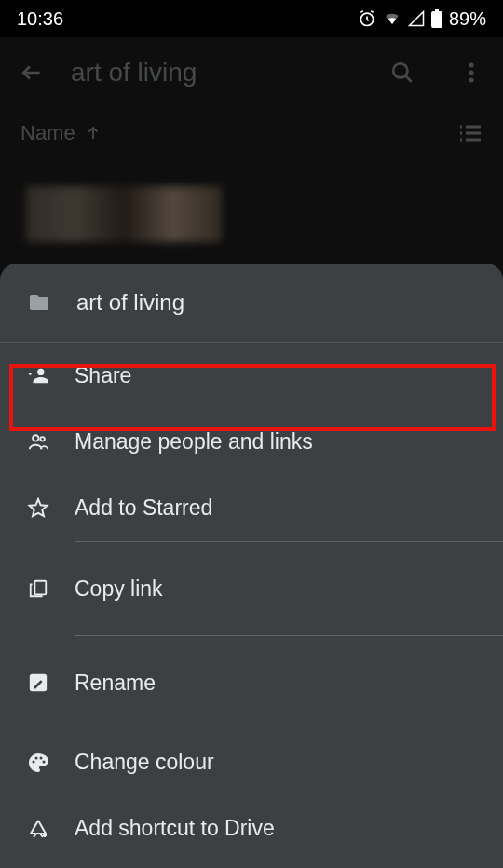 This screenshot has height=868, width=503. I want to click on menu-copy-link: Copy link, so click(252, 589).